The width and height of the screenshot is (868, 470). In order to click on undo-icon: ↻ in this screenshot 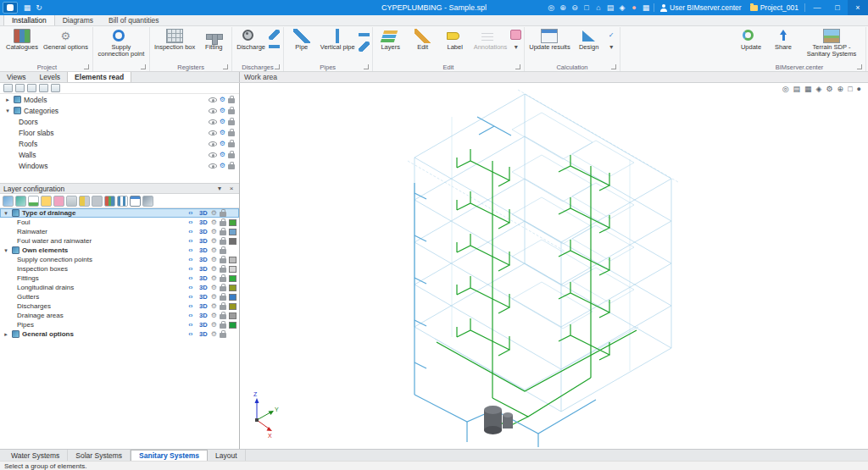, I will do `click(39, 8)`.